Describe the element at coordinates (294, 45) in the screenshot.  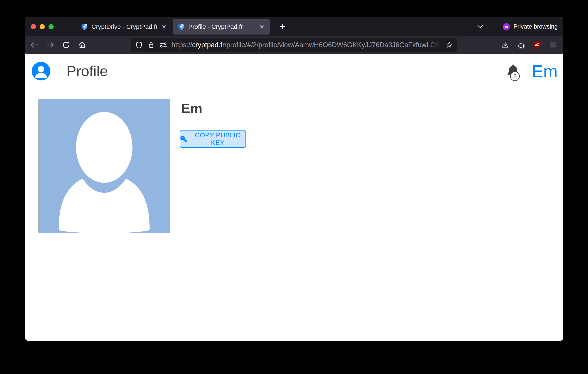
I see `address-bar: https://cryptpad.fr/profile/#/2/profile/…` at that location.